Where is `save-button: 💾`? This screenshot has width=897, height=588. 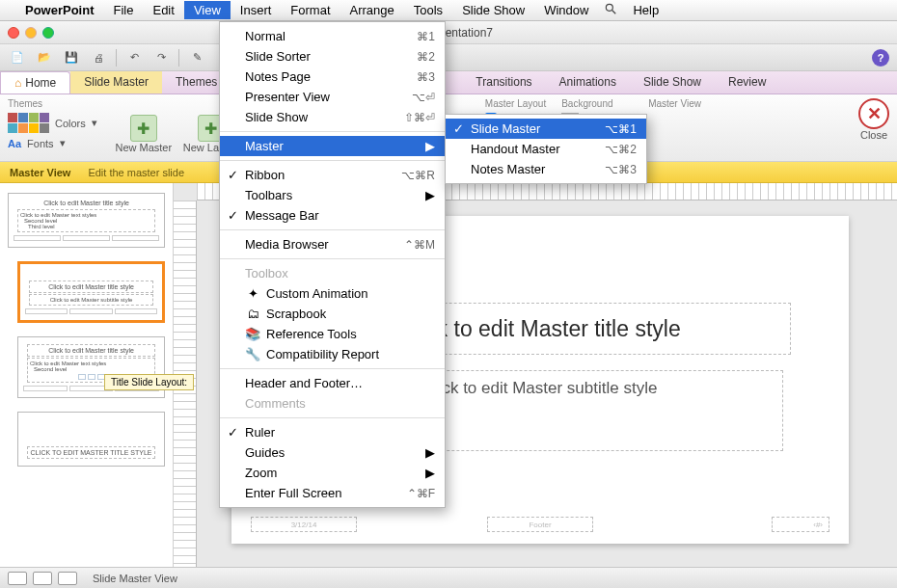 save-button: 💾 is located at coordinates (71, 58).